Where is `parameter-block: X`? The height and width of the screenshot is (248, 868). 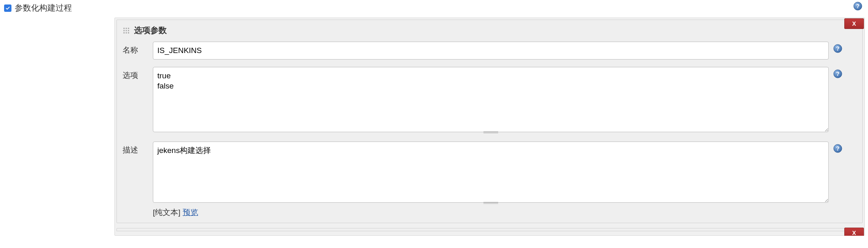
parameter-block: X is located at coordinates (490, 230).